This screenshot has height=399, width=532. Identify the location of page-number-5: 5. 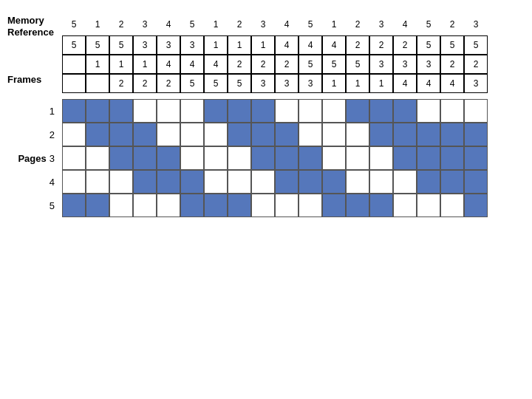
(33, 205).